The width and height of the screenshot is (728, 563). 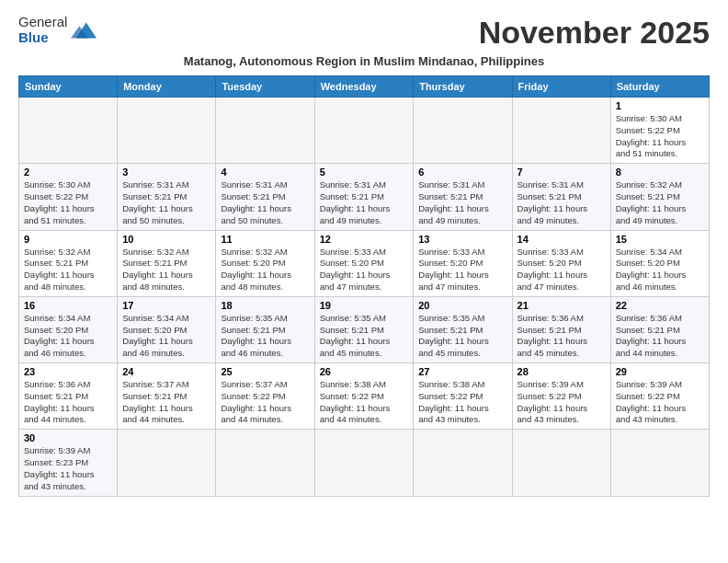 I want to click on calendar-cell: 9Sunrise: 5:32 AM Sunset: 5:21 PM Daylig…, so click(x=68, y=263).